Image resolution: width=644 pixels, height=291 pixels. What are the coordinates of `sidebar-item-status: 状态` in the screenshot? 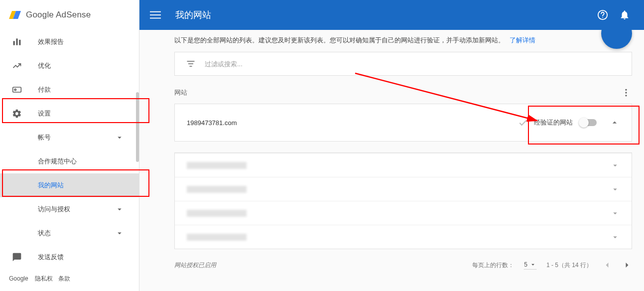 It's located at (70, 233).